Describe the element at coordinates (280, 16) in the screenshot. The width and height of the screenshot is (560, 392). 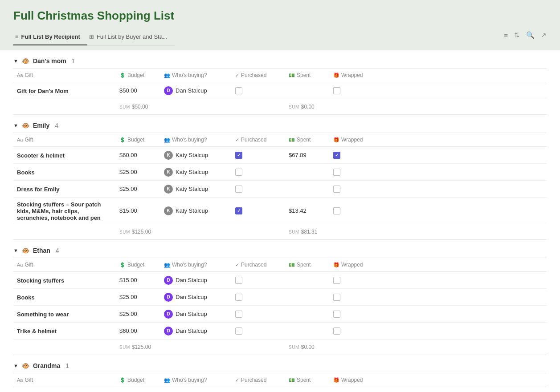
I see `page-title: Full Christmas Shopping List` at that location.